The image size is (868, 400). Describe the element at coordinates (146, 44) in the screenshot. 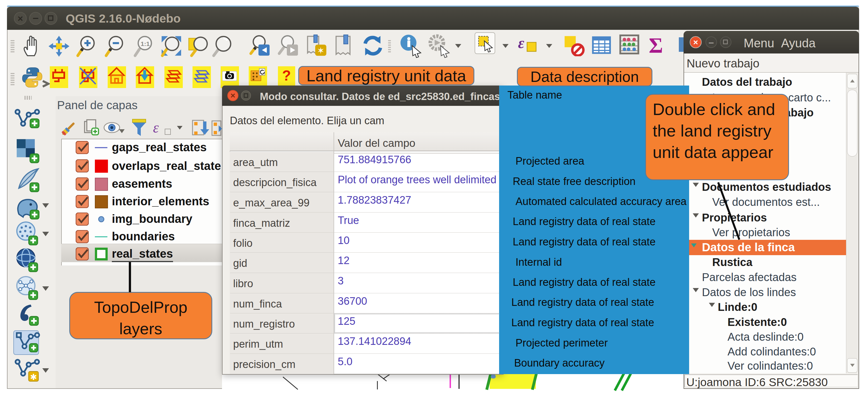

I see `svg-text: 1:1` at that location.